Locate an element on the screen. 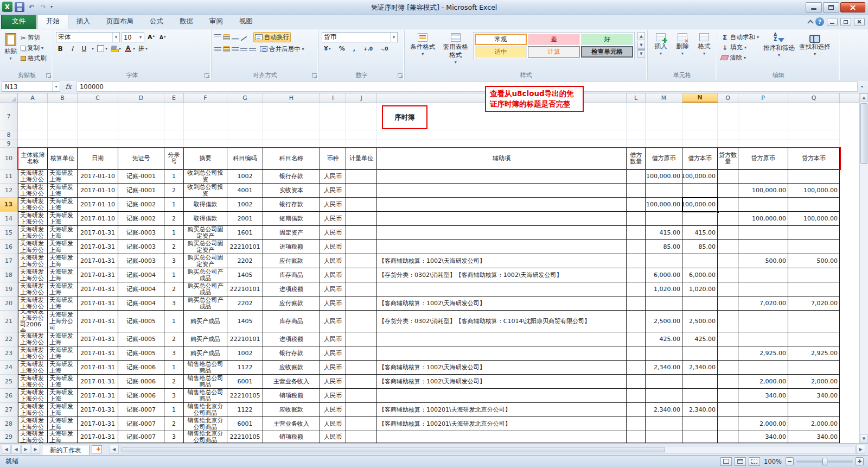 This screenshot has height=467, width=868. row-header-16: 16 is located at coordinates (9, 247).